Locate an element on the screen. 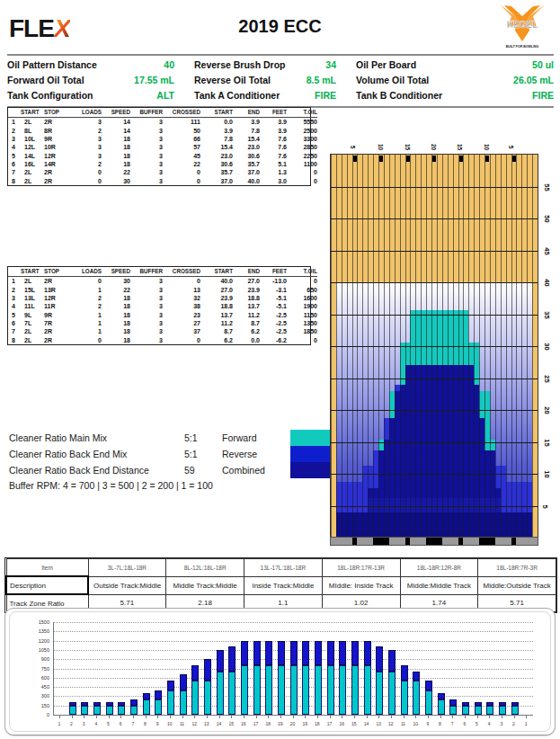 Image resolution: width=560 pixels, height=739 pixels. load-table: STARTSTOPLOADSSPEEDBUFFERCROSSEDSTARTEND… is located at coordinates (163, 306).